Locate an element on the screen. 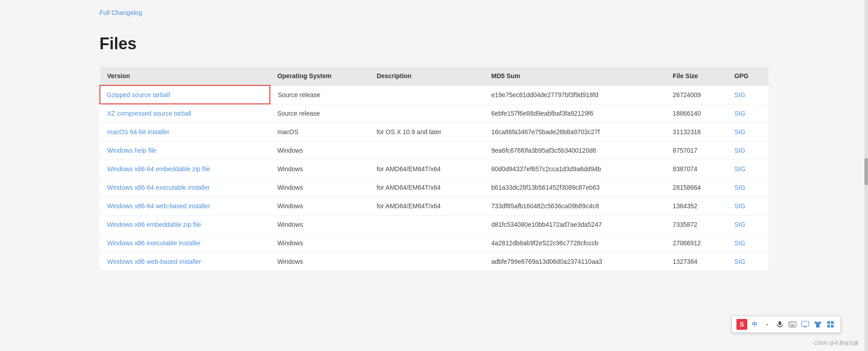 The image size is (868, 351). table-row: Windows help fileWindows9ea6fc676f0fa3b9… is located at coordinates (434, 151).